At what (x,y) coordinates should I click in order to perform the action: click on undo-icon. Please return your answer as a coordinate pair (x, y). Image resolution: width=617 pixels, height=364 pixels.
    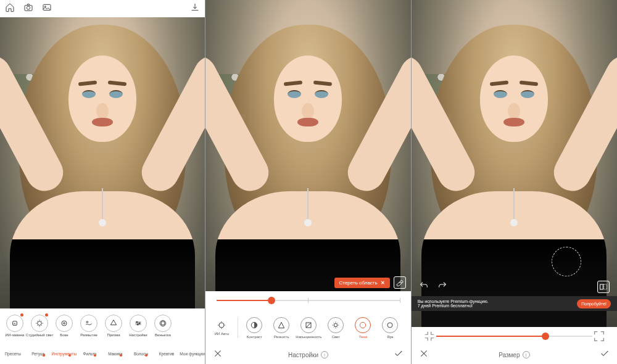
    Looking at the image, I should click on (424, 287).